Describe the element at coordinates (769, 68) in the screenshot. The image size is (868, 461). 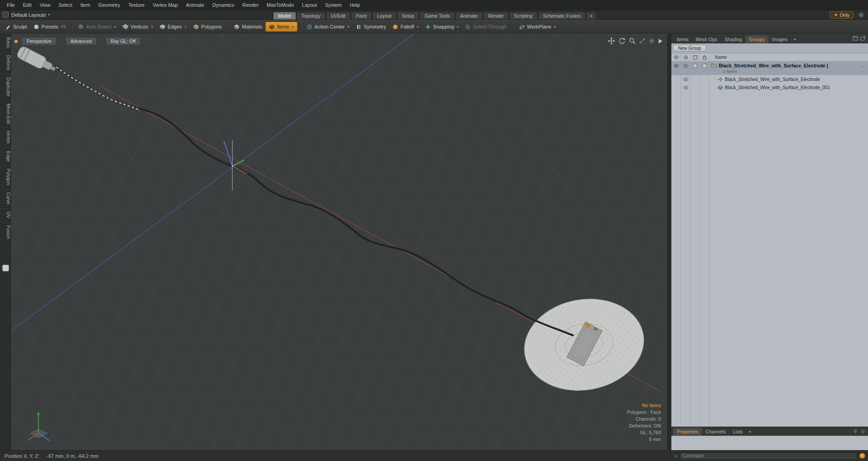
I see `group-row-electrode-group: Black_Stretched_Wire_with_Surface_Electr…` at that location.